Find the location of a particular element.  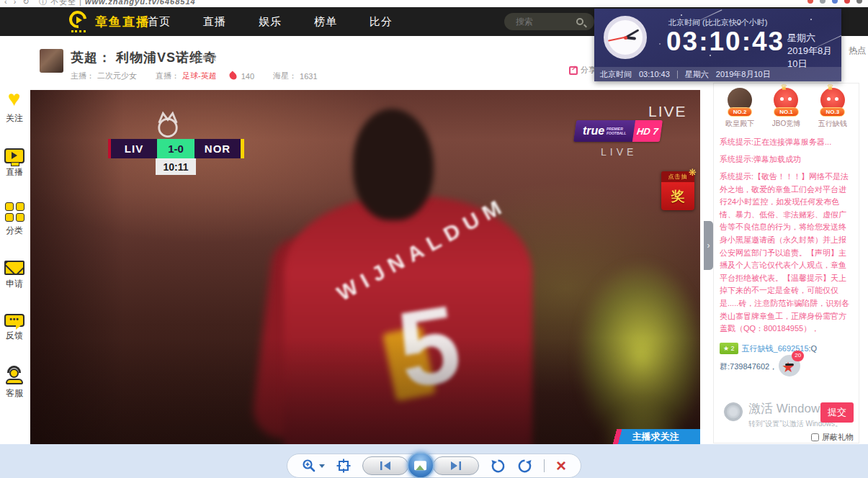

rank-name: 欧皇殿下 is located at coordinates (740, 124).